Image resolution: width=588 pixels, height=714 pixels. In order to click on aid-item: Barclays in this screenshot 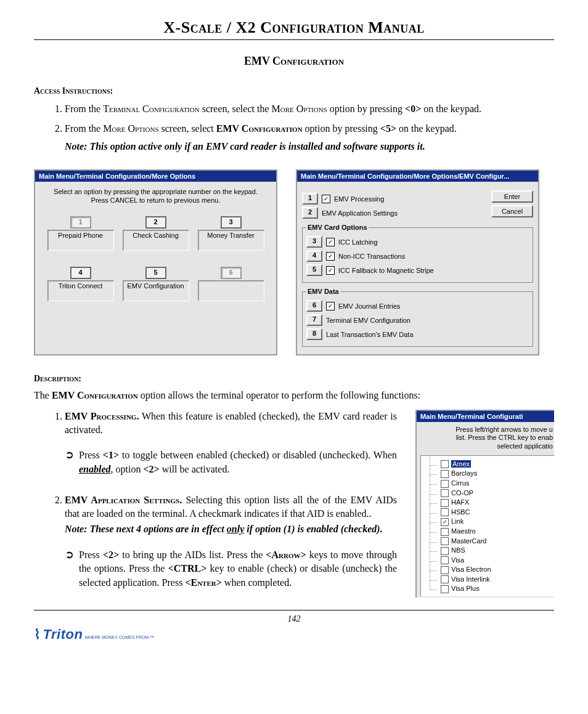, I will do `click(496, 474)`.